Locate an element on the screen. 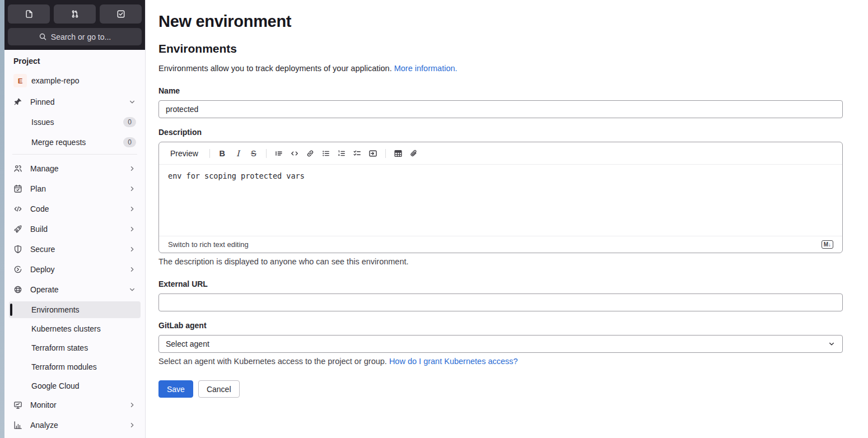  insert-code-button is located at coordinates (295, 153).